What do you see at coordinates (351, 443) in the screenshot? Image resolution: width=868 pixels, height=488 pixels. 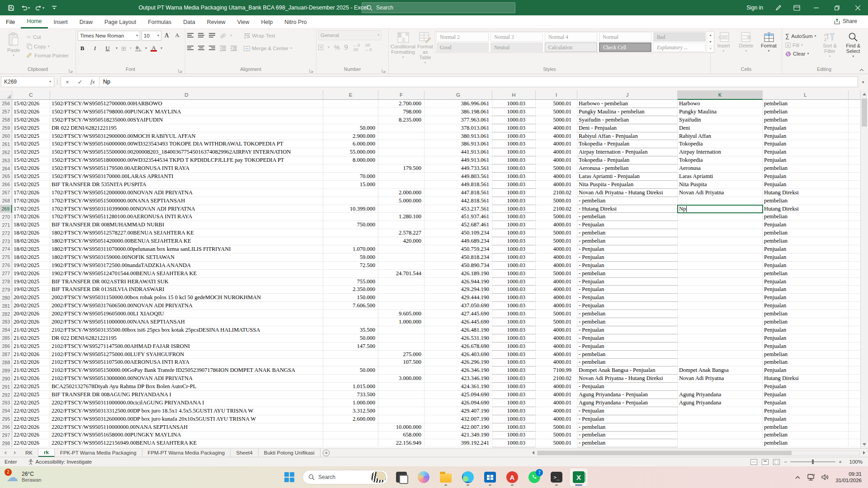 I see `cell-E298` at bounding box center [351, 443].